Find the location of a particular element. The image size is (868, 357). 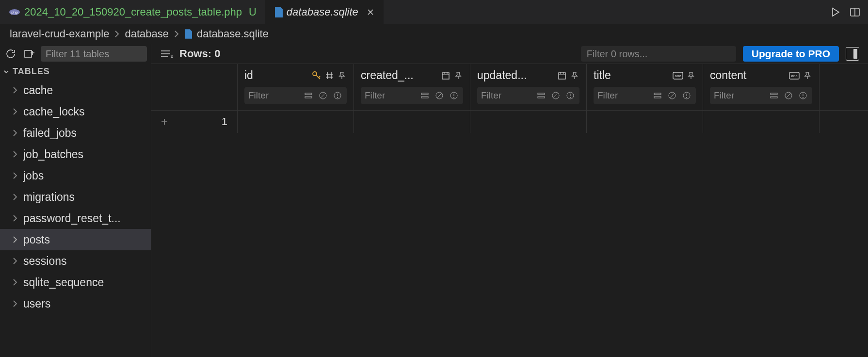

refresh-icon is located at coordinates (11, 54).